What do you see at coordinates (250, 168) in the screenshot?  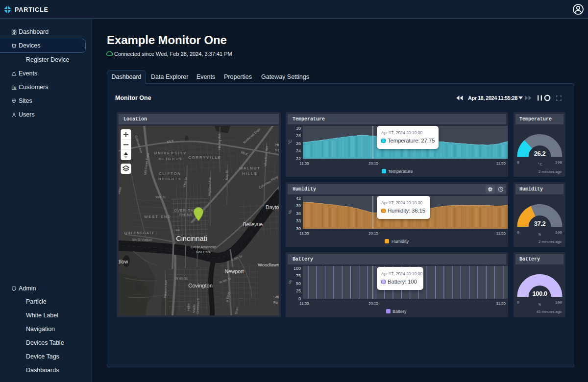 I see `svg-text: WALNUT` at bounding box center [250, 168].